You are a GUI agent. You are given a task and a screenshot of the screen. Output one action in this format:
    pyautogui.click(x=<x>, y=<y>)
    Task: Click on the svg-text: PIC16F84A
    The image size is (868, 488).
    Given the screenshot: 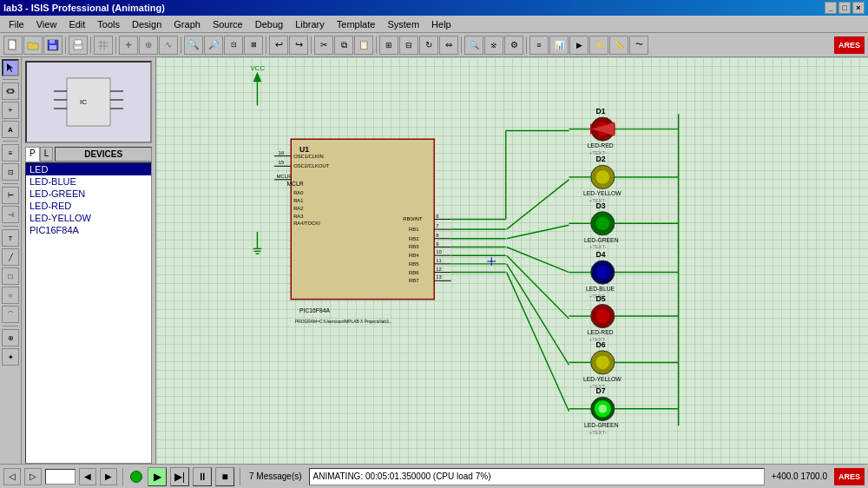 What is the action you would take?
    pyautogui.click(x=315, y=311)
    